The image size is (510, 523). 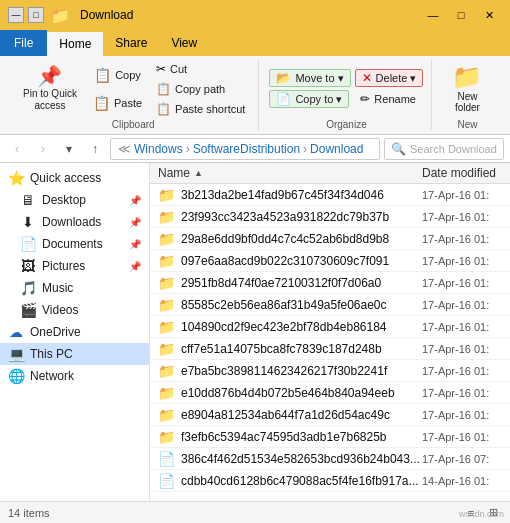 I want to click on tab-share: Share, so click(x=131, y=43).